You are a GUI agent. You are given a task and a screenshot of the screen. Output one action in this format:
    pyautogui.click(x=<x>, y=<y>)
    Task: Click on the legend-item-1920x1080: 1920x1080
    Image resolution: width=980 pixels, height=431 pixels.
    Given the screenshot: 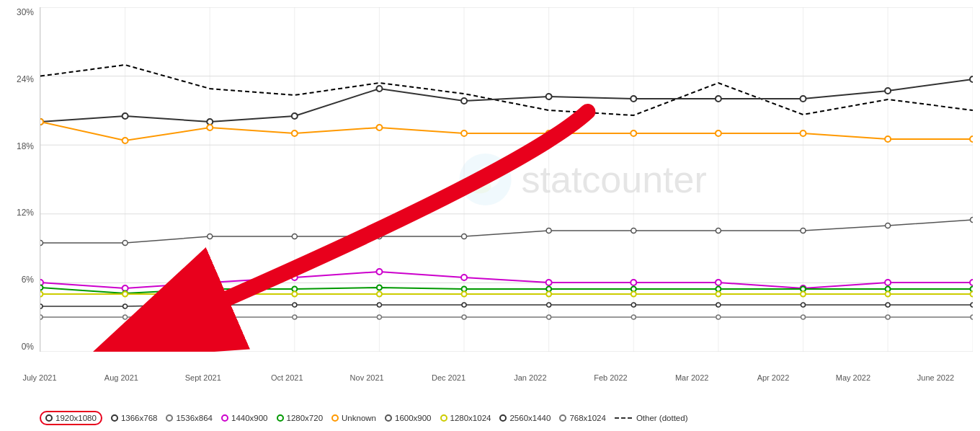 What is the action you would take?
    pyautogui.click(x=71, y=418)
    